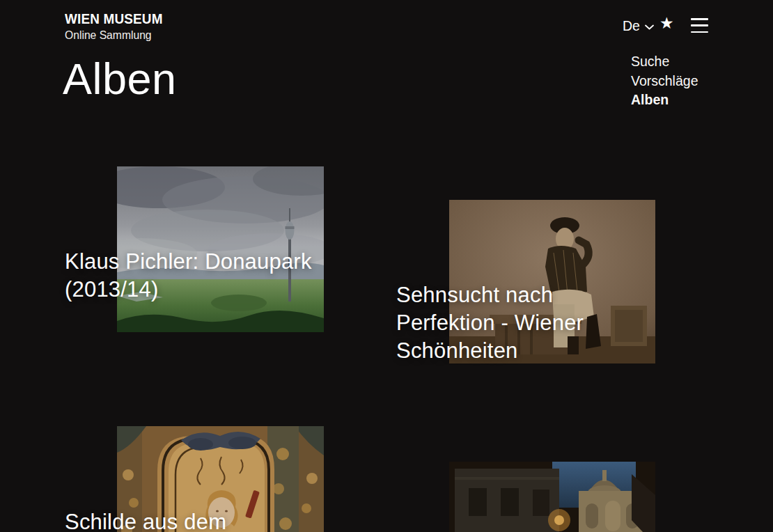 Image resolution: width=773 pixels, height=532 pixels. What do you see at coordinates (526, 281) in the screenshot?
I see `album-card-wiener-schoenheiten: Sehnsucht nach Perfektion - Wiener Schön…` at bounding box center [526, 281].